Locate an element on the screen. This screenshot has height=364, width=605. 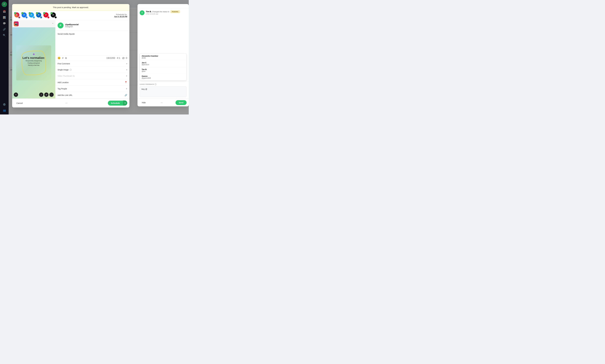
check-badge-linkedin: ✓ is located at coordinates (37, 13).